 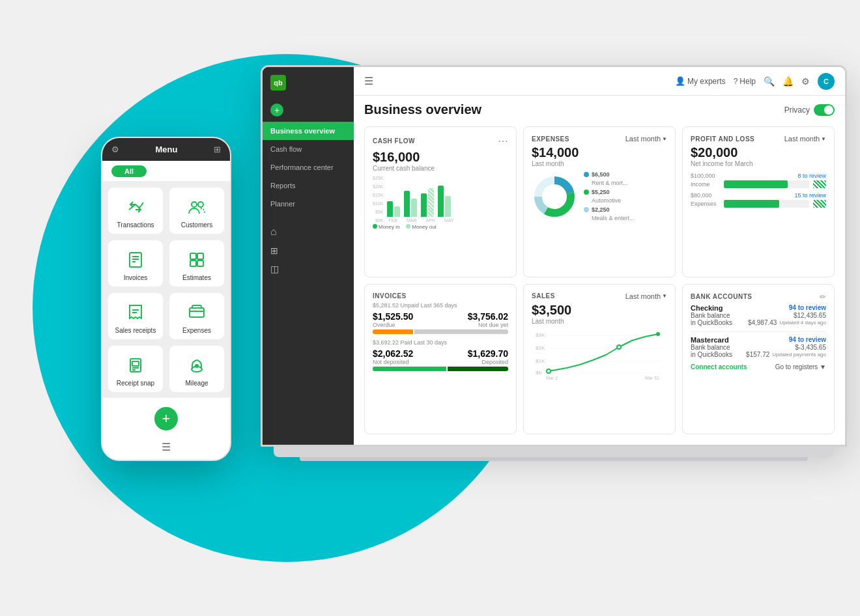 I want to click on phone-item-transactions: Transactions, so click(x=136, y=211).